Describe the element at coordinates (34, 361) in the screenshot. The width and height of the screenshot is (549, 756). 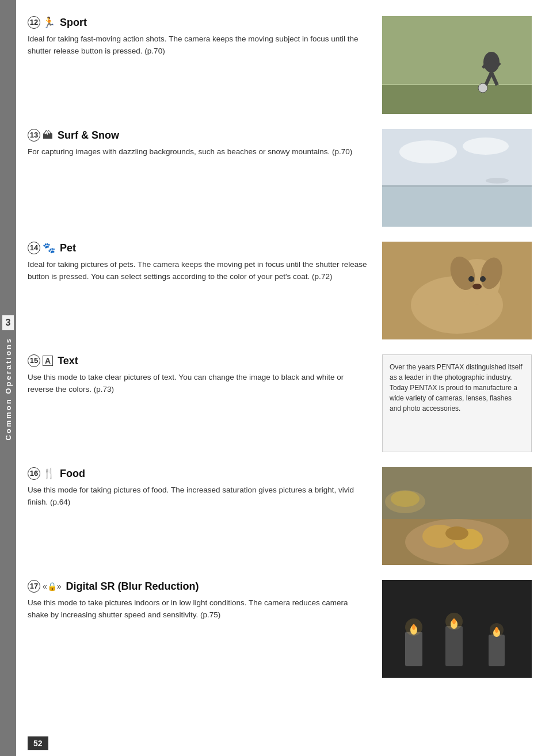
I see `section-text-number: 15` at that location.